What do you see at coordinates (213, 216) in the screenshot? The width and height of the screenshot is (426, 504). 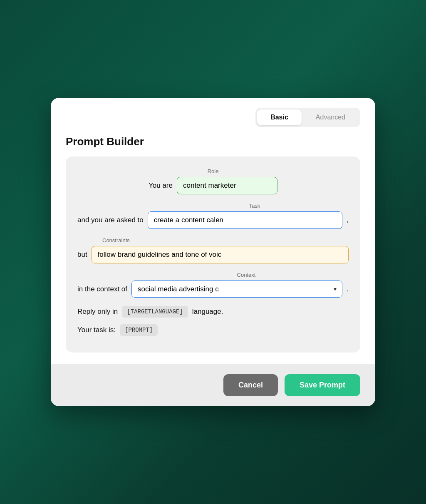 I see `task-field-group: Task and you are asked to ,` at bounding box center [213, 216].